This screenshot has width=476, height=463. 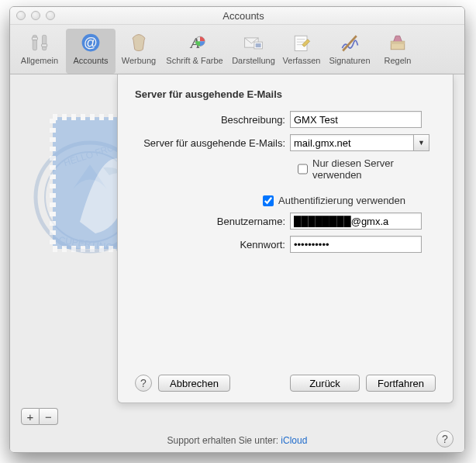 What do you see at coordinates (237, 16) in the screenshot?
I see `titlebar: Accounts` at bounding box center [237, 16].